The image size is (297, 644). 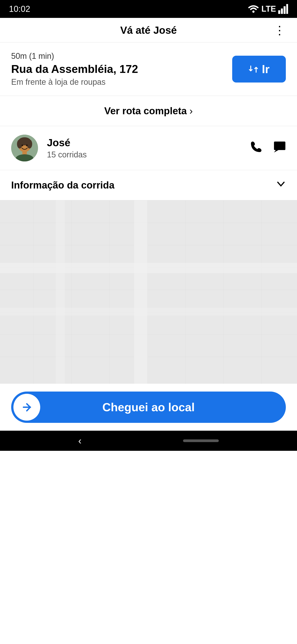 I want to click on route-swap-icon, so click(x=253, y=69).